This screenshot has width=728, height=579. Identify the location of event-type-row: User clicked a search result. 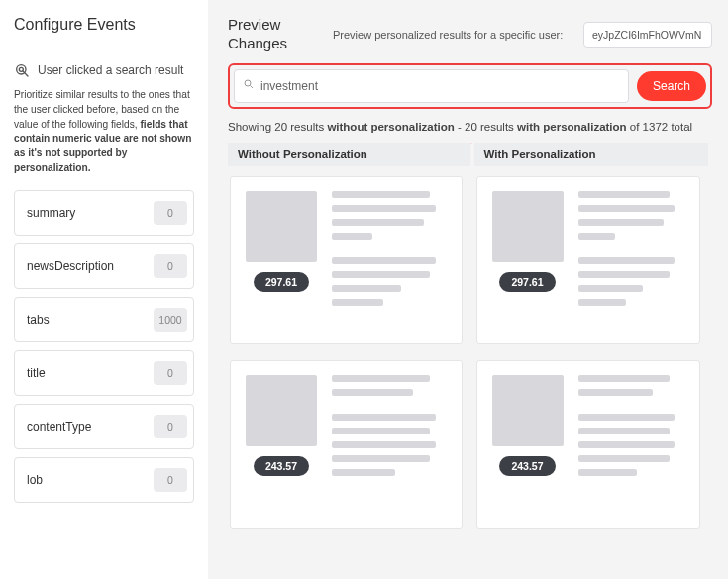
(104, 70).